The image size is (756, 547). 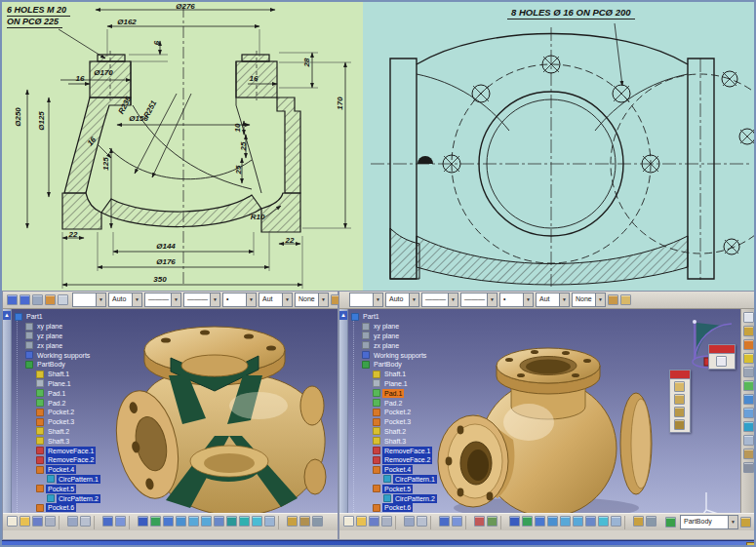 I want to click on scroll-up-arrow: ▲, so click(x=343, y=316).